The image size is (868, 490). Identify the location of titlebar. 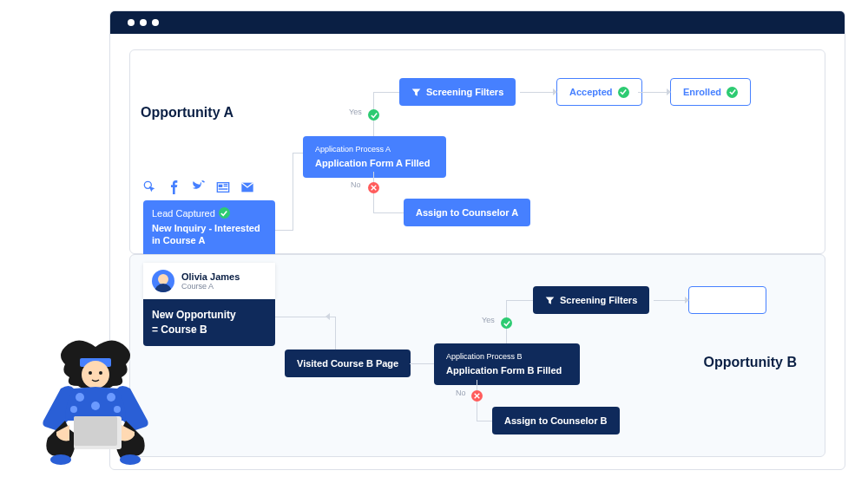
(477, 23).